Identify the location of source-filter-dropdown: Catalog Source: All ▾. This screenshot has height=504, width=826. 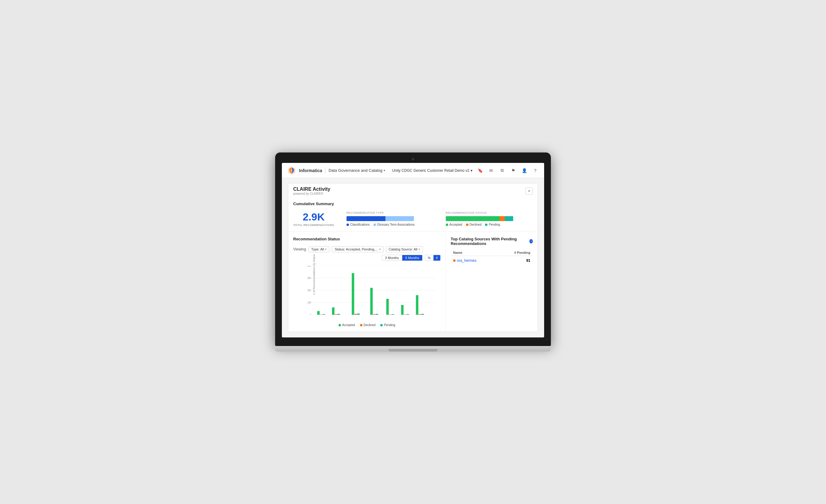
(405, 249).